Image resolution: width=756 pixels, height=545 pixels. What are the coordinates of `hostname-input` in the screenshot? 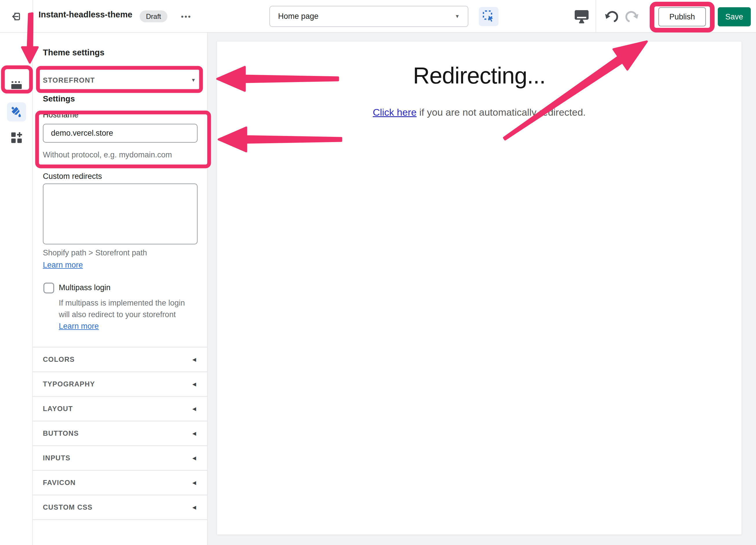 It's located at (120, 133).